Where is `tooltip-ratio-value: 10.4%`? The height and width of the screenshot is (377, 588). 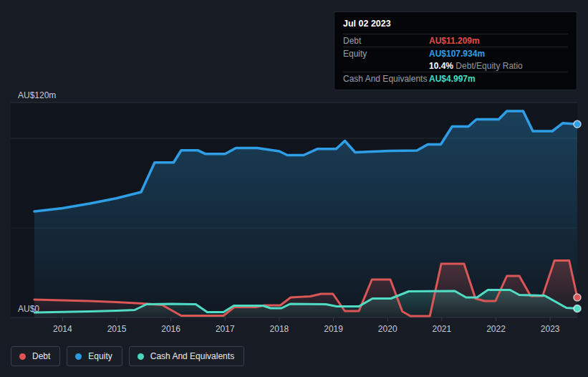 tooltip-ratio-value: 10.4% is located at coordinates (441, 66).